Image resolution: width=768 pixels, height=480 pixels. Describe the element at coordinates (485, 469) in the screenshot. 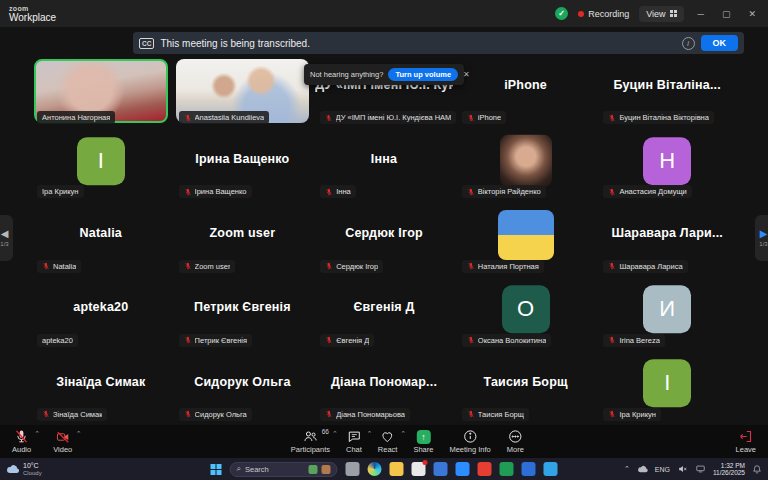

I see `app-icon-security` at that location.